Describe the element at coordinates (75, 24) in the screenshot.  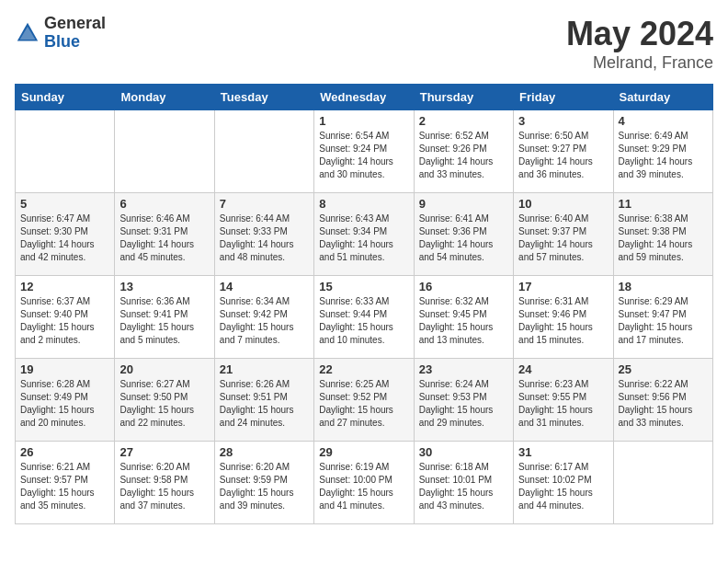
I see `logo-general: General` at that location.